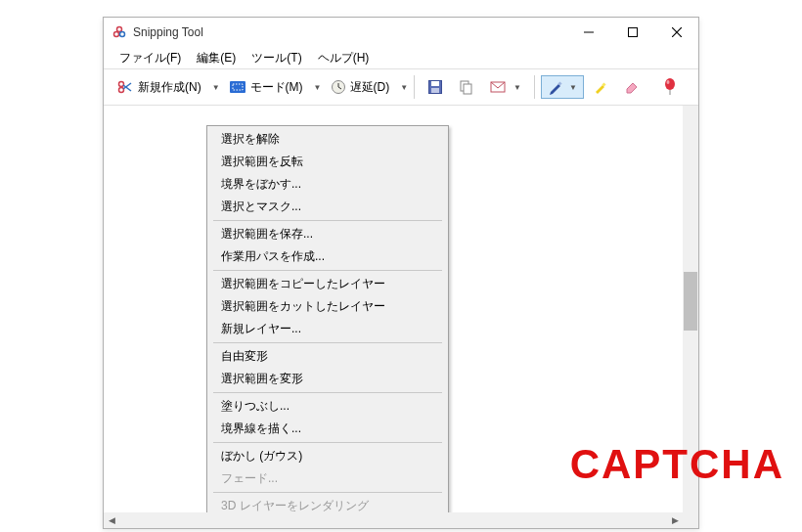 This screenshot has height=532, width=802. I want to click on scroll-right-icon: ▶, so click(675, 520).